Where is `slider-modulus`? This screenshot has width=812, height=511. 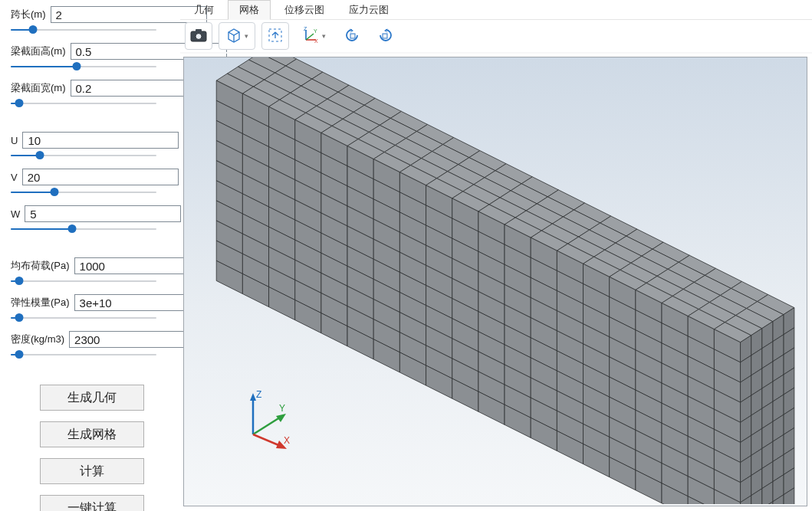 slider-modulus is located at coordinates (84, 318).